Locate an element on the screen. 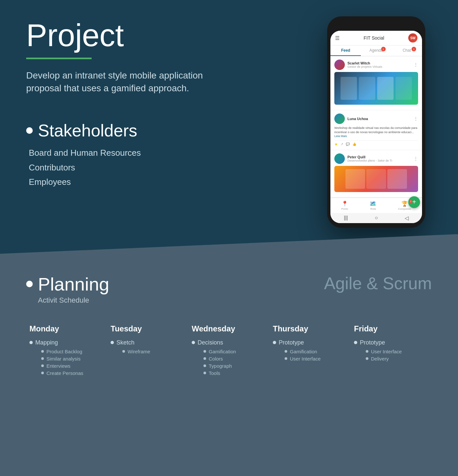 Image resolution: width=458 pixels, height=476 pixels. thursday-sub-2: User Interface is located at coordinates (316, 359).